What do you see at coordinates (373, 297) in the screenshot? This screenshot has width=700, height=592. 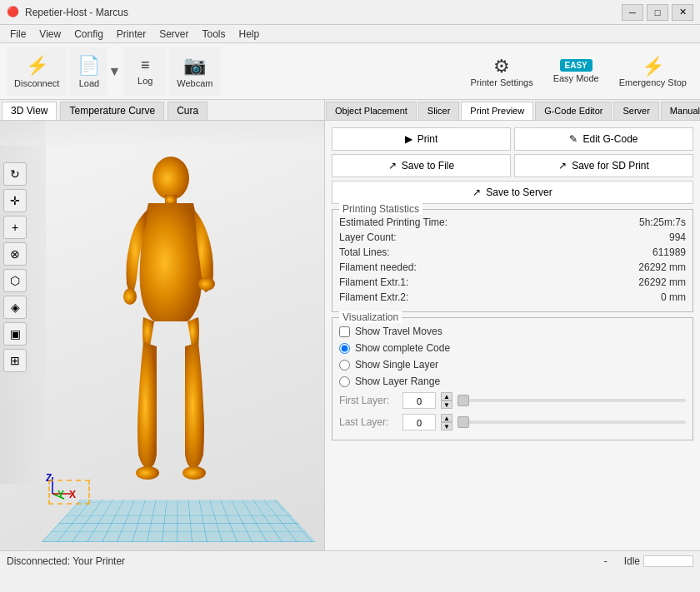 I see `stat-label-5: Filament Extr.2:` at bounding box center [373, 297].